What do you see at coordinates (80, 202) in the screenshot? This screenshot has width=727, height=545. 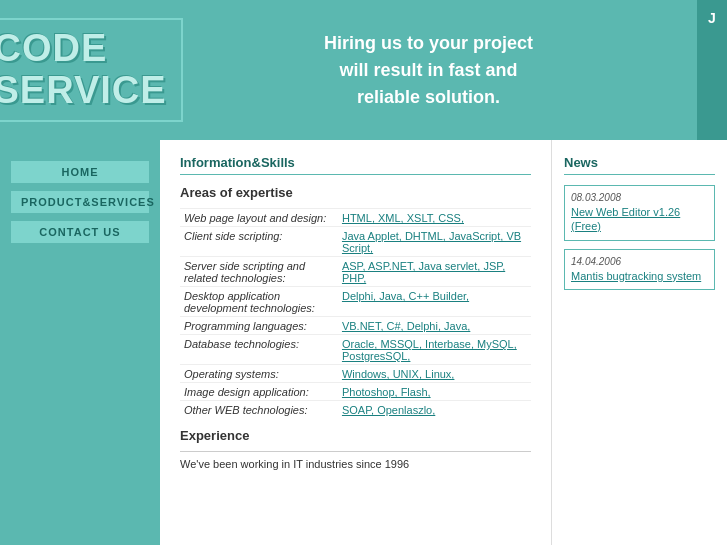 I see `nav-product-services: PRODUCT&SERVICES` at bounding box center [80, 202].